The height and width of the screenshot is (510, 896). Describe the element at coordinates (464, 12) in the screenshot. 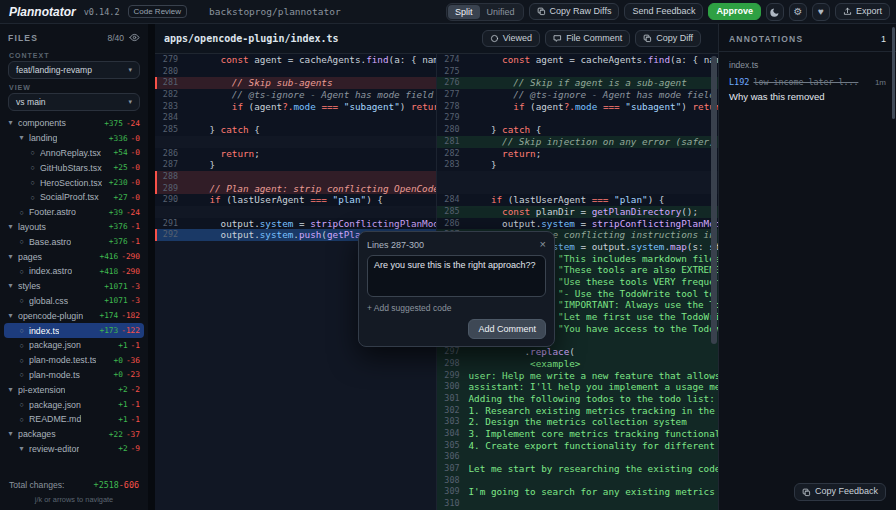

I see `split-view-button: Split` at that location.